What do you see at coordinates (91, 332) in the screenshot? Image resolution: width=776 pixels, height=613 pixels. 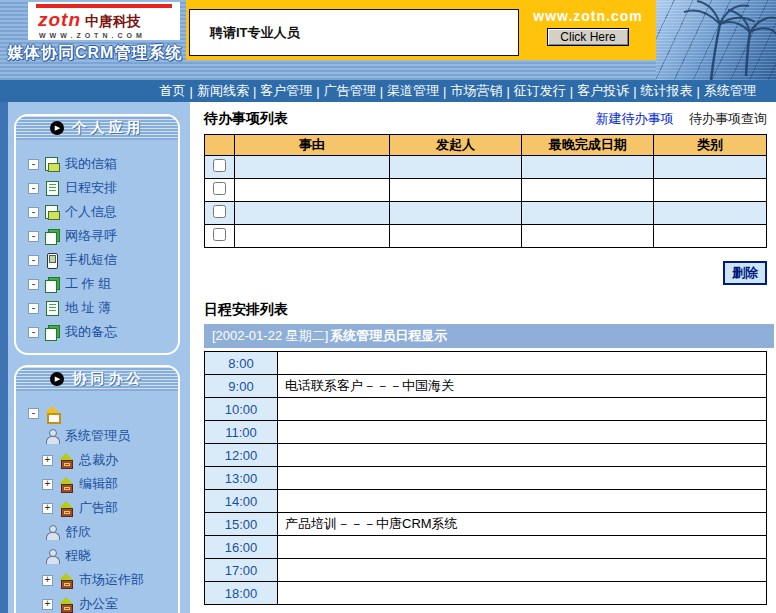 I see `sidebar-item-label: 我的备忘` at bounding box center [91, 332].